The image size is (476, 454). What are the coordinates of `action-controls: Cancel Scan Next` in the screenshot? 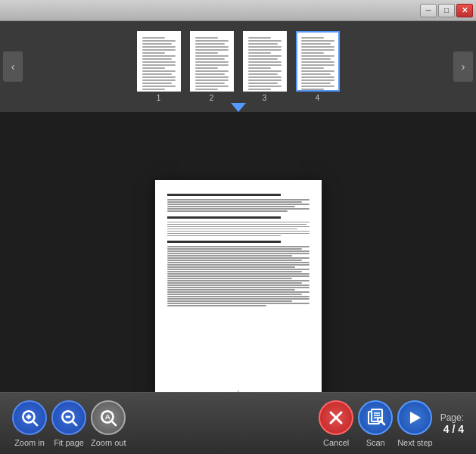 It's located at (375, 424).